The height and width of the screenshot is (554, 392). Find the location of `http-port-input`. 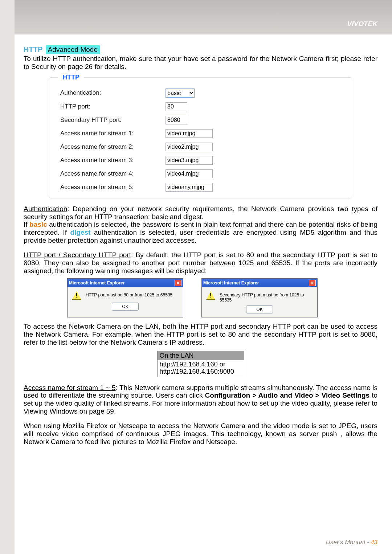

http-port-input is located at coordinates (176, 107).